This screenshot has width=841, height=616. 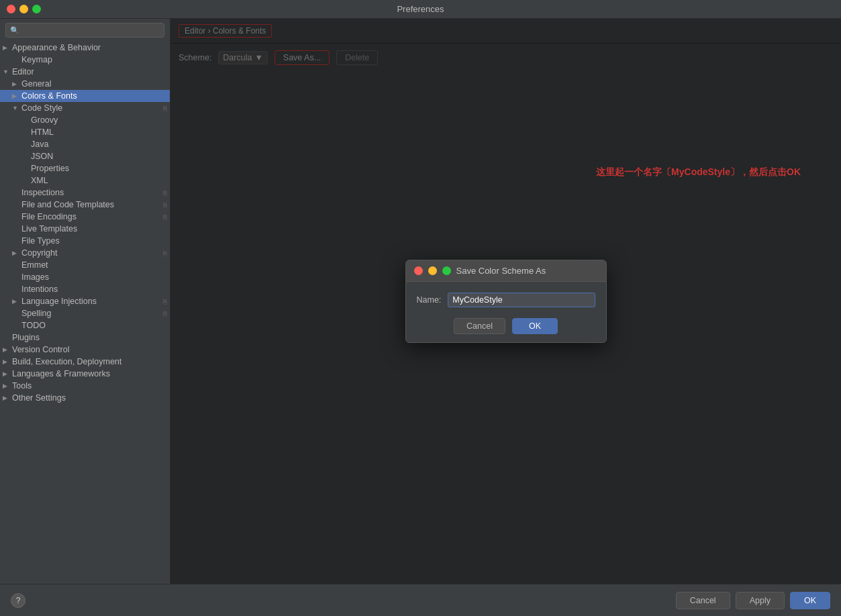 I want to click on search-icon: 🔍, so click(x=15, y=31).